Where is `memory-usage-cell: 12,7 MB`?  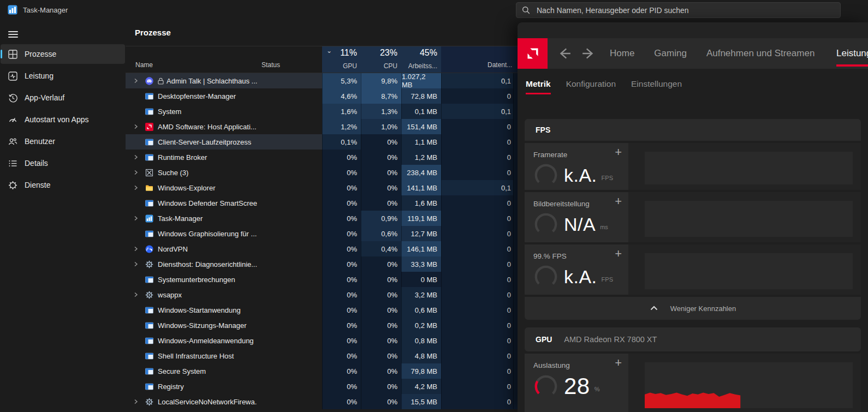 memory-usage-cell: 12,7 MB is located at coordinates (421, 234).